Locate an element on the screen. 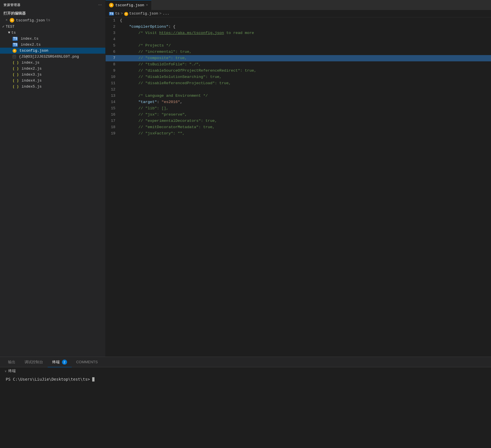 Image resolution: width=491 pixels, height=448 pixels. code-line: 6 // "incremental": true, is located at coordinates (298, 52).